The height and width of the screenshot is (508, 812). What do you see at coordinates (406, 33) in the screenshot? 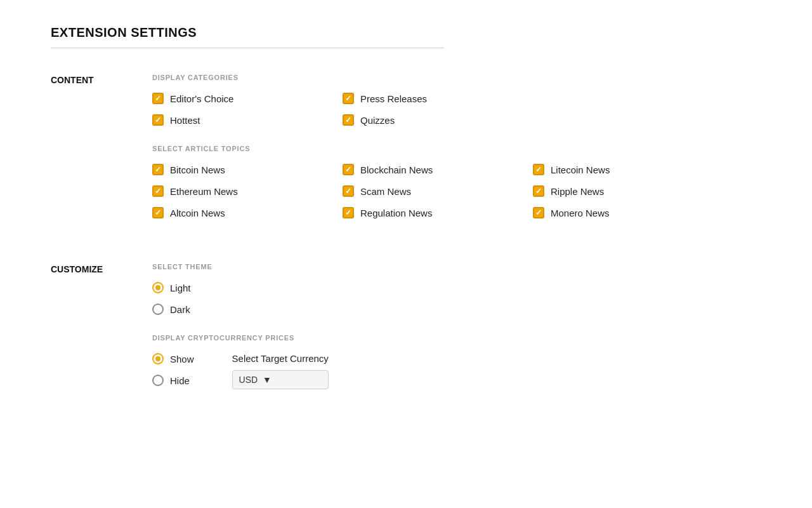
I see `page-title: EXTENSION SETTINGS` at bounding box center [406, 33].